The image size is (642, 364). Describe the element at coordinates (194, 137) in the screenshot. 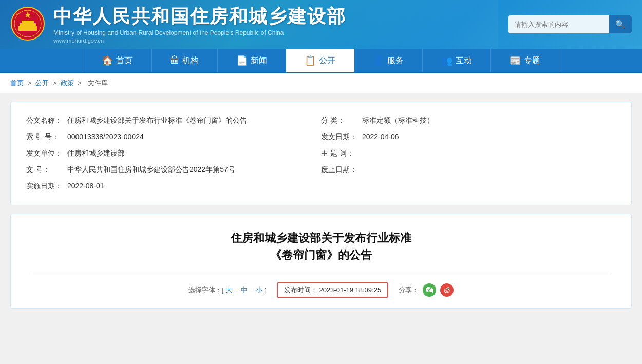

I see `value-ref: 000013338/2023-00024` at that location.